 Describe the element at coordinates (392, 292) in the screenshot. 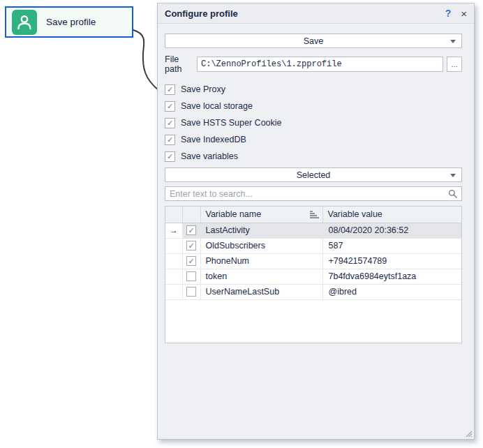

I see `variable-value-cell: @ibred` at that location.